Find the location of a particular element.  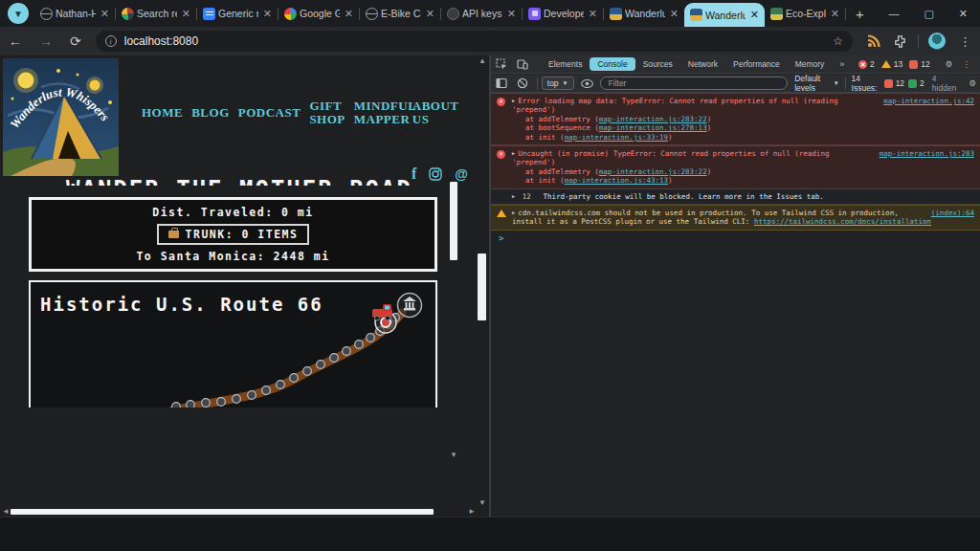

more-tabs-button: » is located at coordinates (842, 64).